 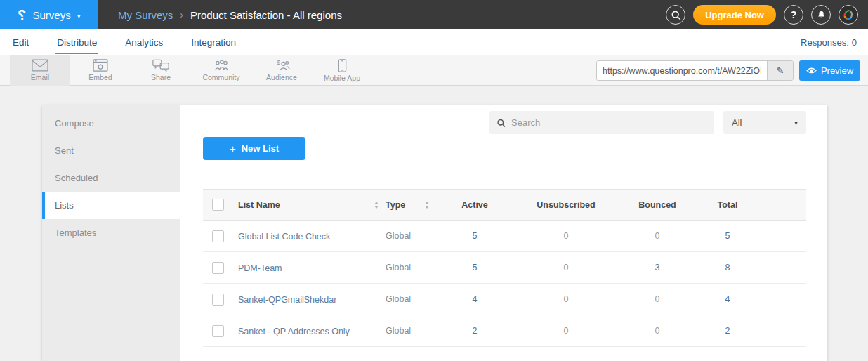 What do you see at coordinates (854, 42) in the screenshot?
I see `responses-count: 0` at bounding box center [854, 42].